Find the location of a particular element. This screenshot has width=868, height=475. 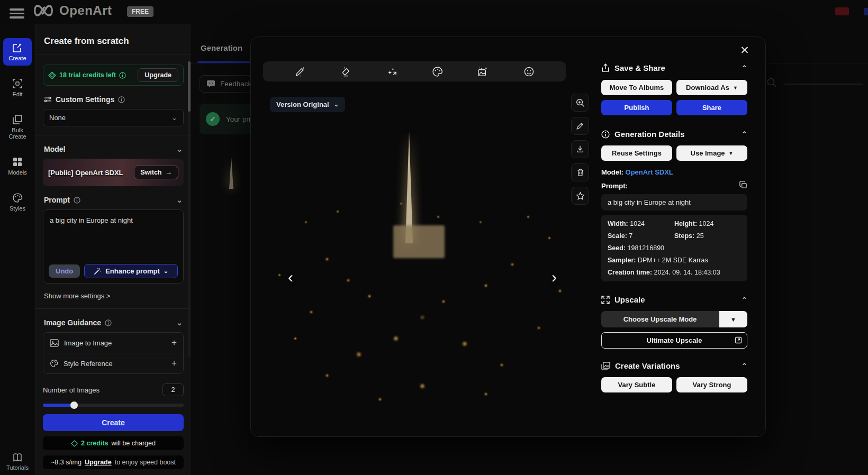

zoom-slider-track is located at coordinates (824, 84).